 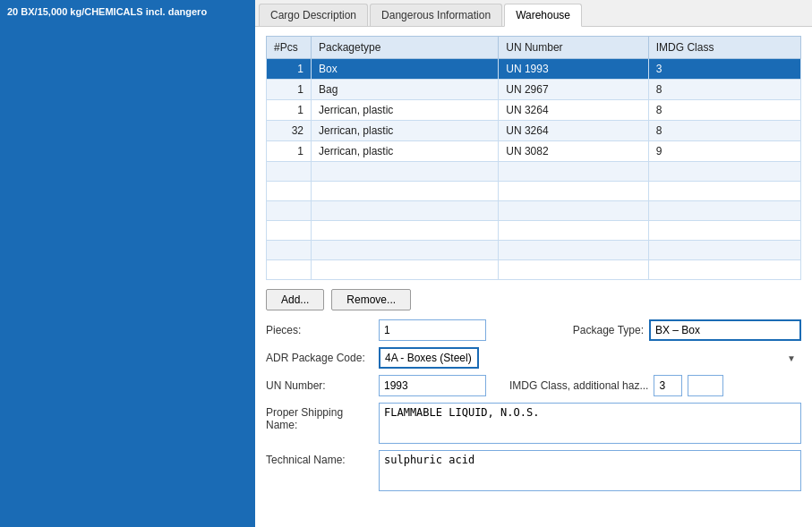 What do you see at coordinates (724, 48) in the screenshot?
I see `col-imdg-class: IMDG Class` at bounding box center [724, 48].